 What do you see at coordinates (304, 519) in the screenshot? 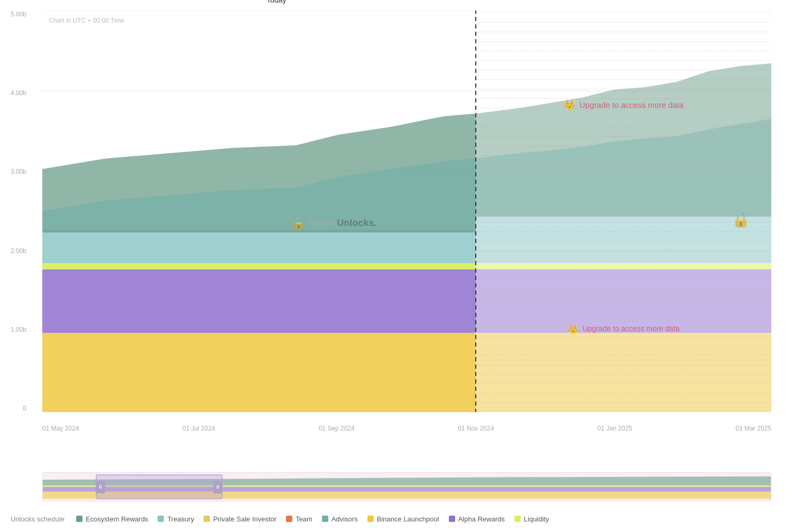
I see `legend-label-team: Team` at bounding box center [304, 519].